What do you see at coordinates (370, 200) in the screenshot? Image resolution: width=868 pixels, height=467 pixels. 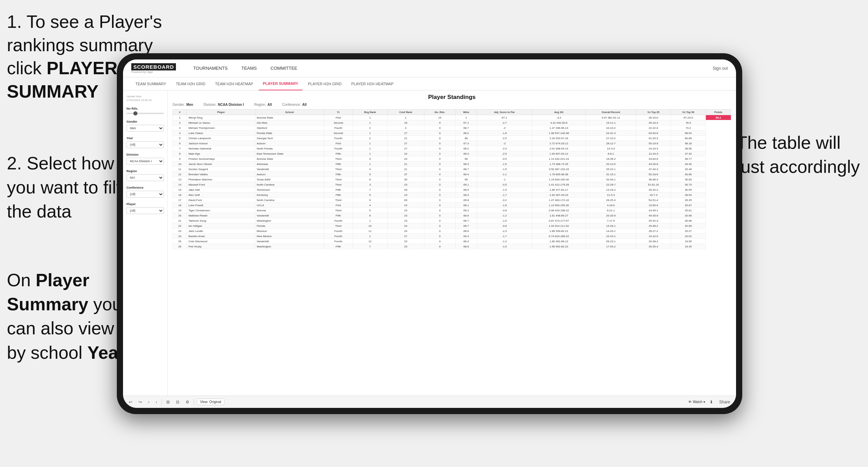 I see `table-cell: 9` at bounding box center [370, 200].